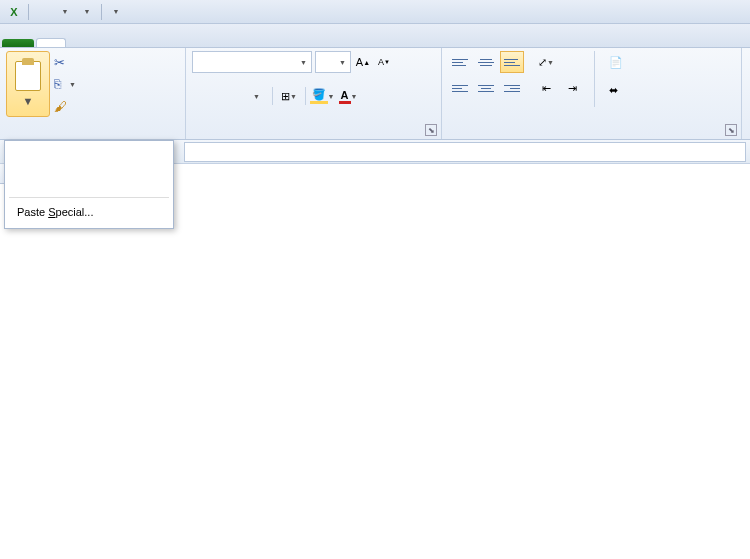 Image resolution: width=750 pixels, height=559 pixels. Describe the element at coordinates (80, 43) in the screenshot. I see `tab-insert` at that location.